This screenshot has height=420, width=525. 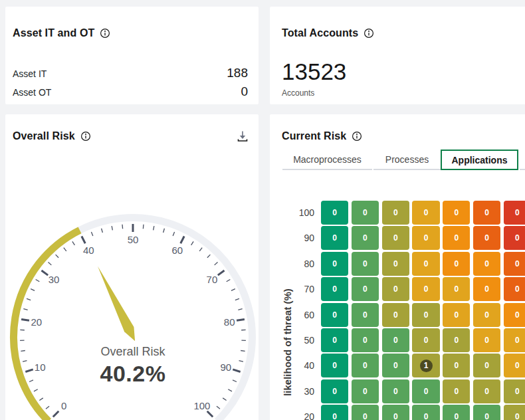 What do you see at coordinates (298, 416) in the screenshot?
I see `heatmap-y-tick-label: 20` at bounding box center [298, 416].